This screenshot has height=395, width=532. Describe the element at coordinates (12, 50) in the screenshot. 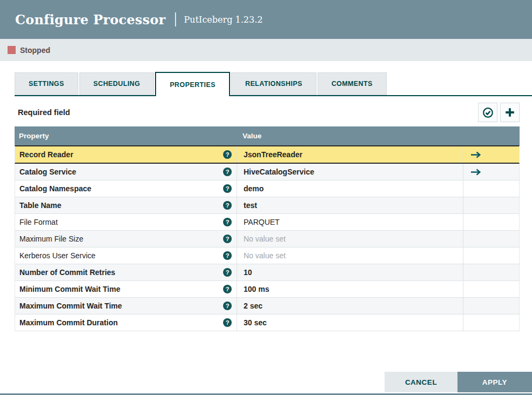

I see `stopped-square-icon` at that location.